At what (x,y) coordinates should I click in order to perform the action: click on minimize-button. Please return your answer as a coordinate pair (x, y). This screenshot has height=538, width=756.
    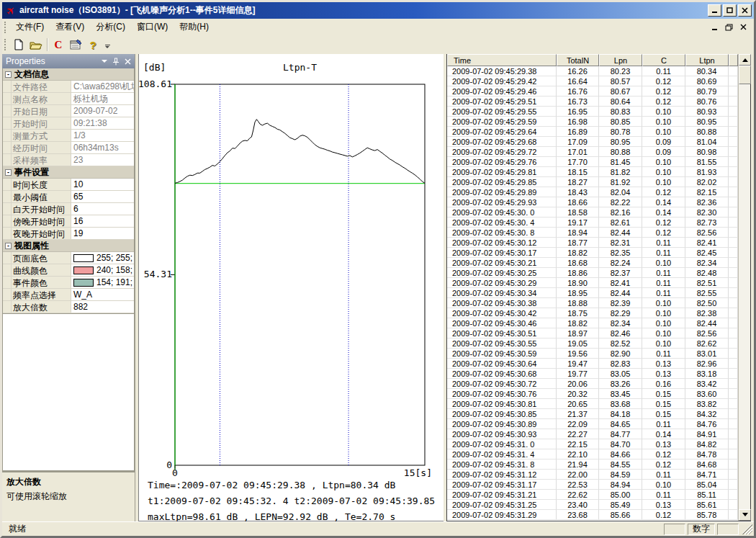
    Looking at the image, I should click on (714, 10).